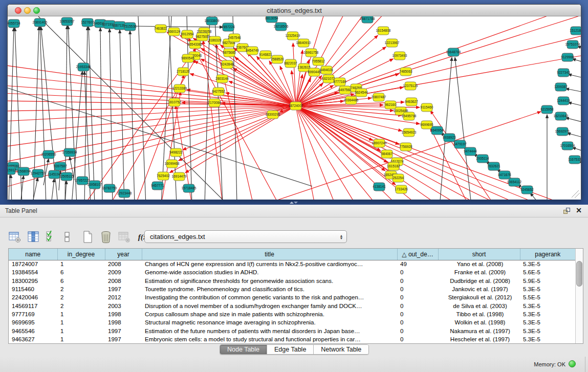 The width and height of the screenshot is (588, 372). What do you see at coordinates (33, 254) in the screenshot?
I see `column-header-name: name` at bounding box center [33, 254].